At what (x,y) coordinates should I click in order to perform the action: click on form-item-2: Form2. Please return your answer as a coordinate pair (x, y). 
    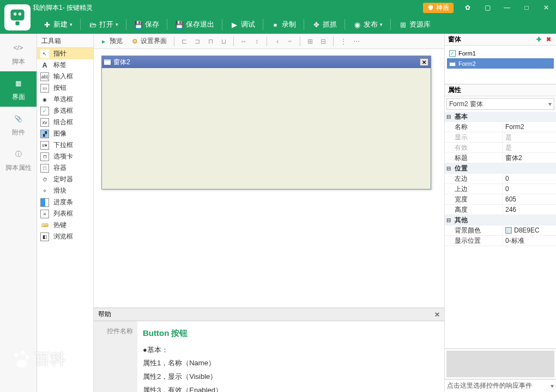
    Looking at the image, I should click on (500, 63).